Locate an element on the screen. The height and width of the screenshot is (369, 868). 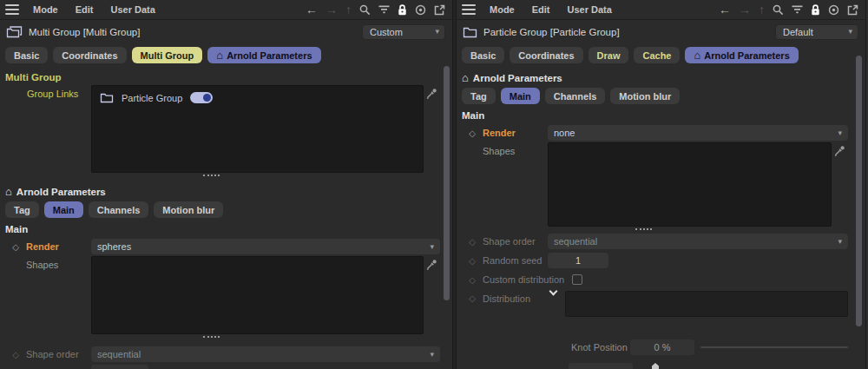
render-dropdown: spheres ▾ is located at coordinates (266, 247).